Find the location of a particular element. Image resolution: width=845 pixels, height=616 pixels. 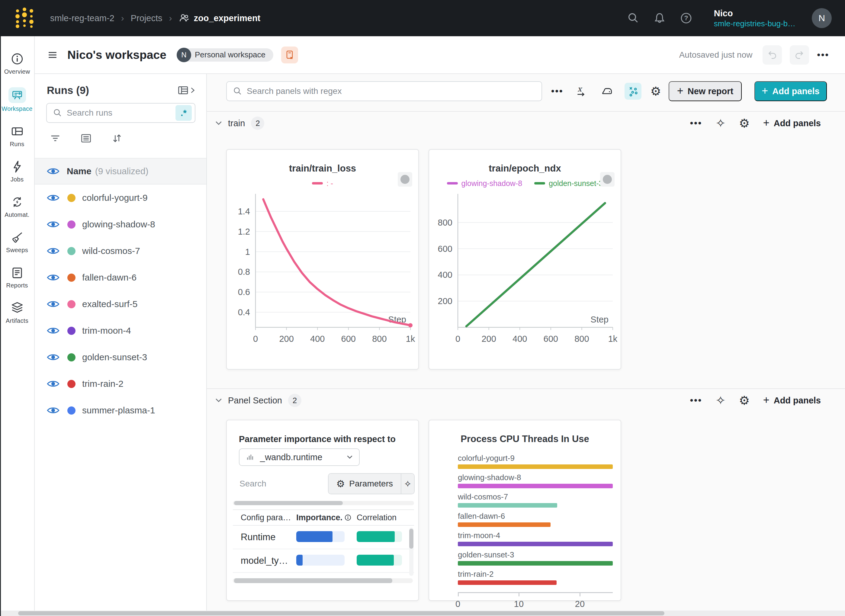

x-axis-settings-button: x is located at coordinates (581, 91).